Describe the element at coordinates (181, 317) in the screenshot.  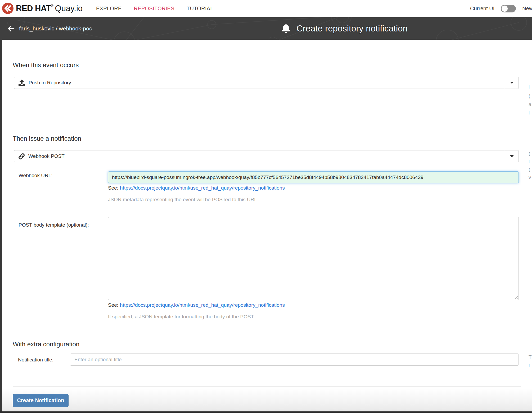
I see `post-body-help-text: If specified, a JSON template for format…` at that location.